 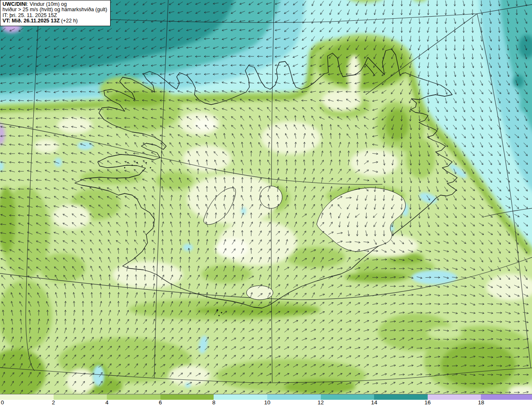 What do you see at coordinates (55, 4) in the screenshot?
I see `info-line-model: UWC/DINI: Vindur (10m) og` at bounding box center [55, 4].